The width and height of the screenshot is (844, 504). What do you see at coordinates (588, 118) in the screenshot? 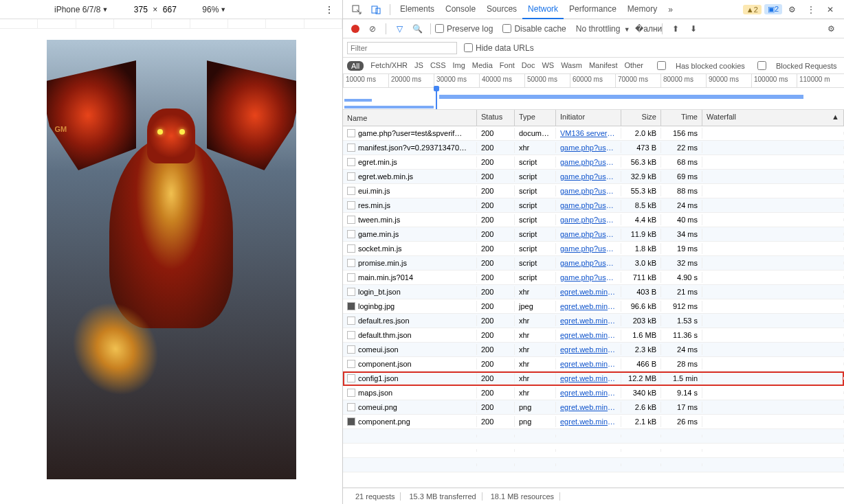
I see `col-initiator: Initiator` at bounding box center [588, 118].